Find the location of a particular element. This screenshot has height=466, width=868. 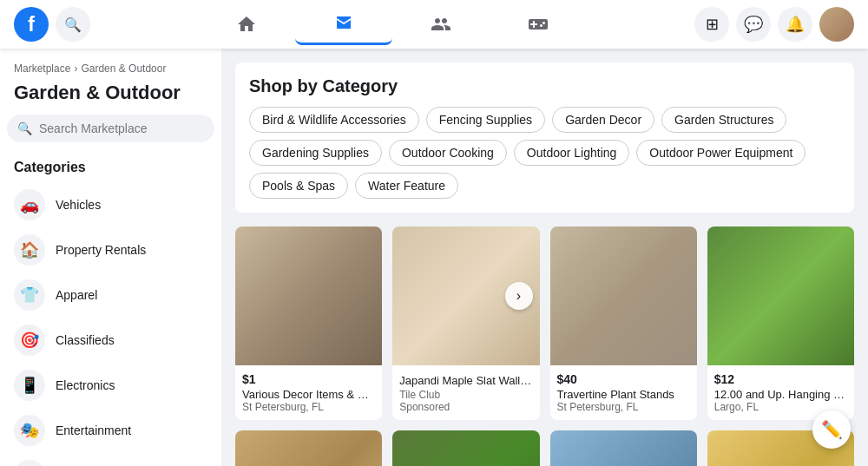

category-tag: Fencing Supplies is located at coordinates (486, 120).